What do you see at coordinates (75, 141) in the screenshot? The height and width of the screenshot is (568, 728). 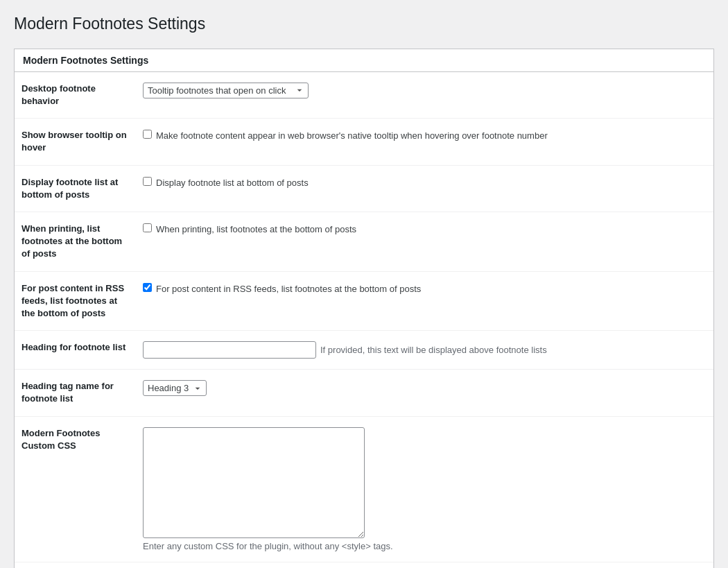 I see `label-browser-tooltip: Show browser tooltip on hover` at bounding box center [75, 141].